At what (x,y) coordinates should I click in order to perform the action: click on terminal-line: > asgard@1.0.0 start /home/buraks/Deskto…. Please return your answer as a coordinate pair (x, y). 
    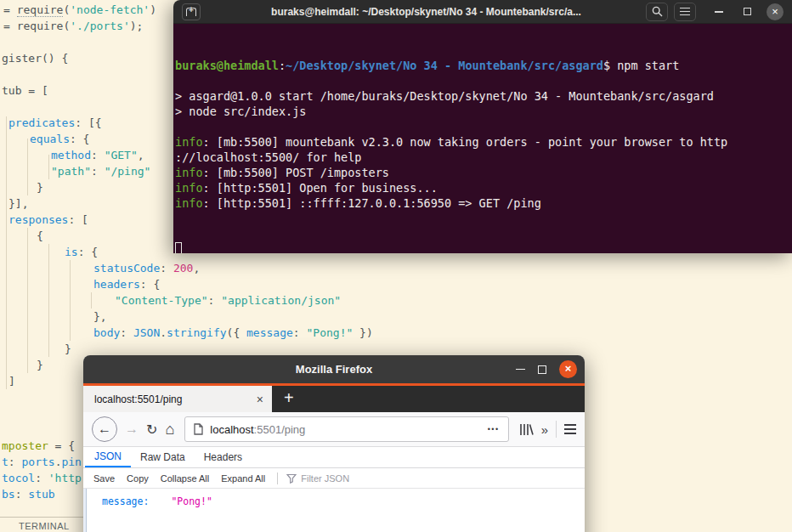
    Looking at the image, I should click on (483, 96).